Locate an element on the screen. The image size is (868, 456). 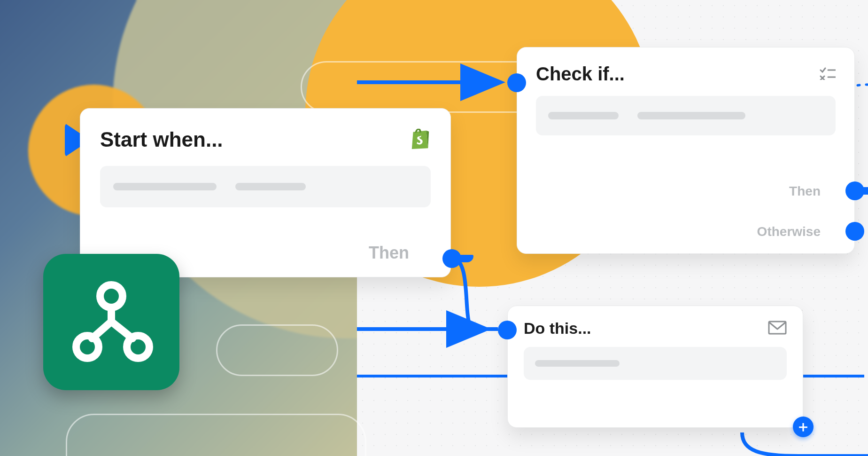
condition-output-otherwise-port is located at coordinates (855, 231).